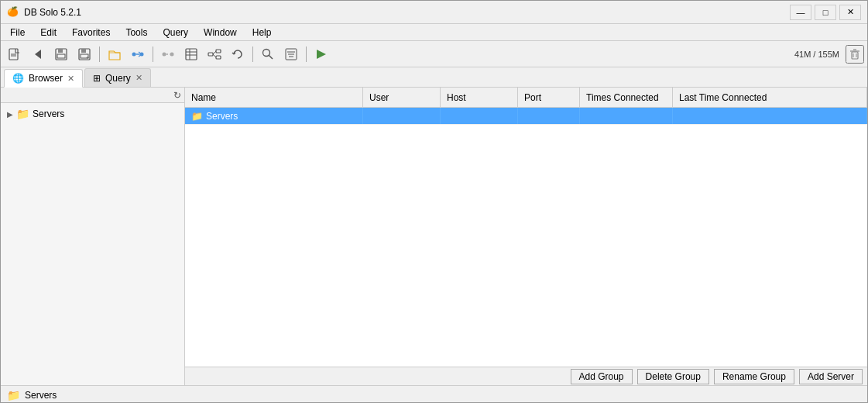 Image resolution: width=868 pixels, height=403 pixels. What do you see at coordinates (23, 114) in the screenshot?
I see `tree-folder-icon-servers: 📁` at bounding box center [23, 114].